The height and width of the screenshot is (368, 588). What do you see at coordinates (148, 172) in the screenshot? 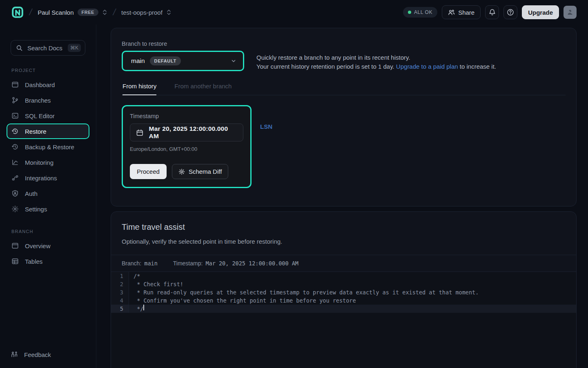
I see `proceed-button: Proceed` at bounding box center [148, 172].